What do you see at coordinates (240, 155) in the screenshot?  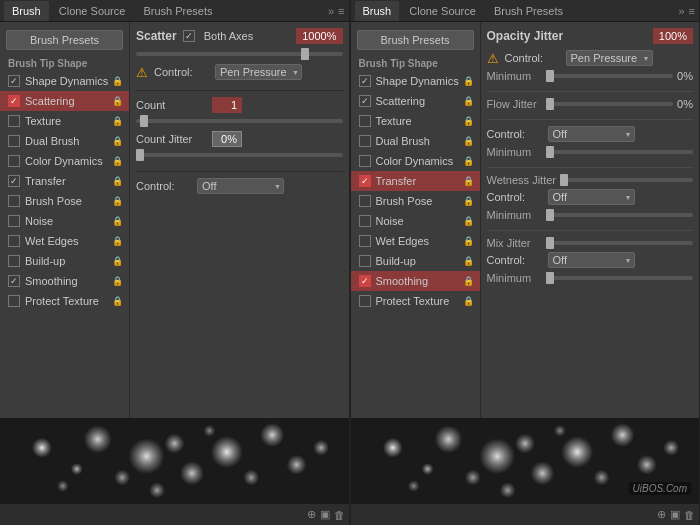 I see `count-jitter-slider-track` at bounding box center [240, 155].